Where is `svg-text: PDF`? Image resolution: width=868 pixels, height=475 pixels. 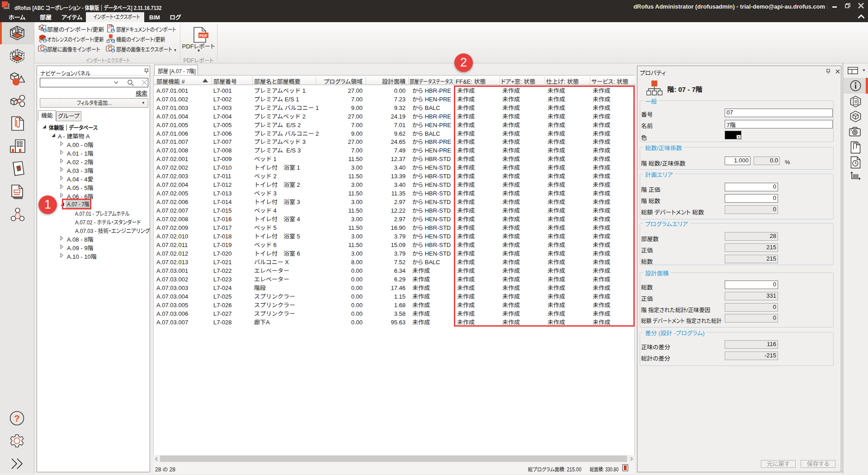 svg-text: PDF is located at coordinates (203, 36).